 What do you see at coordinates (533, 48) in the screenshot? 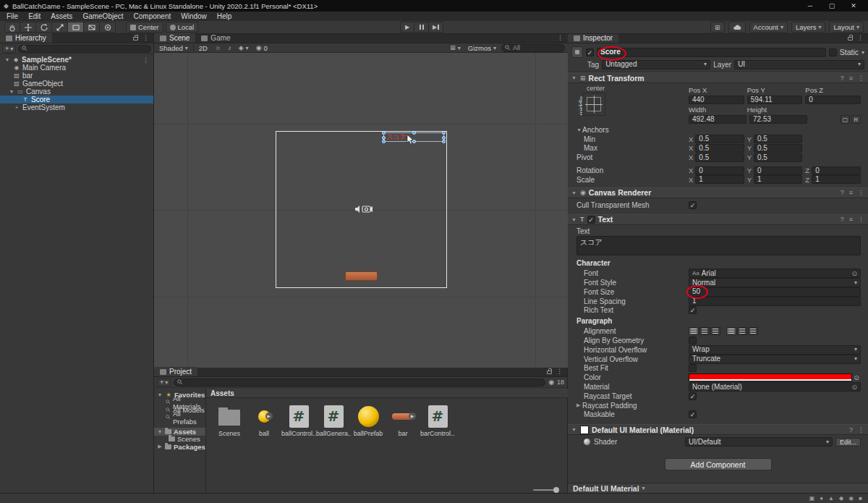
I see `scene-search-input: All` at bounding box center [533, 48].